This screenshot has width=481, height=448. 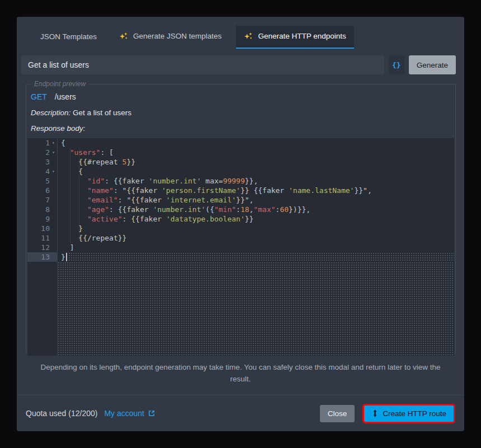 What do you see at coordinates (152, 413) in the screenshot?
I see `external-link-icon` at bounding box center [152, 413].